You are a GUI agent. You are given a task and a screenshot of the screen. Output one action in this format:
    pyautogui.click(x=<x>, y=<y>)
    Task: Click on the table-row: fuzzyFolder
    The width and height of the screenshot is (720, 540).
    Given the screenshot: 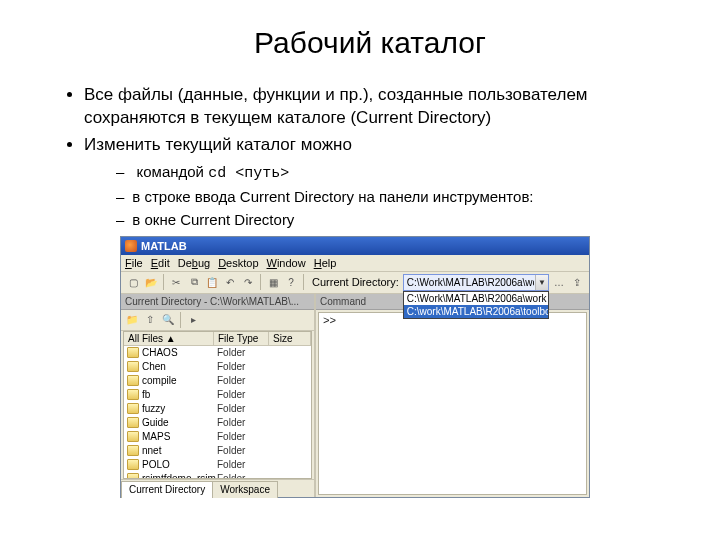 What is the action you would take?
    pyautogui.click(x=218, y=409)
    